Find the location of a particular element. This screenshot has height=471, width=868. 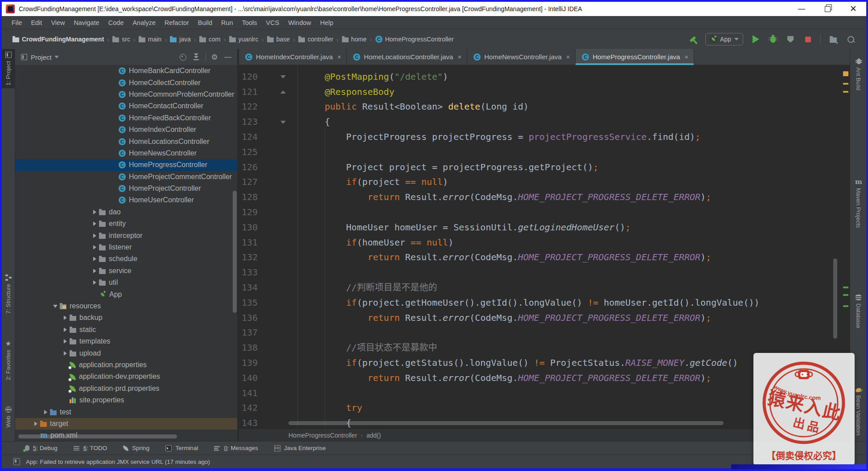

sidebar-item-database: Database is located at coordinates (858, 311).